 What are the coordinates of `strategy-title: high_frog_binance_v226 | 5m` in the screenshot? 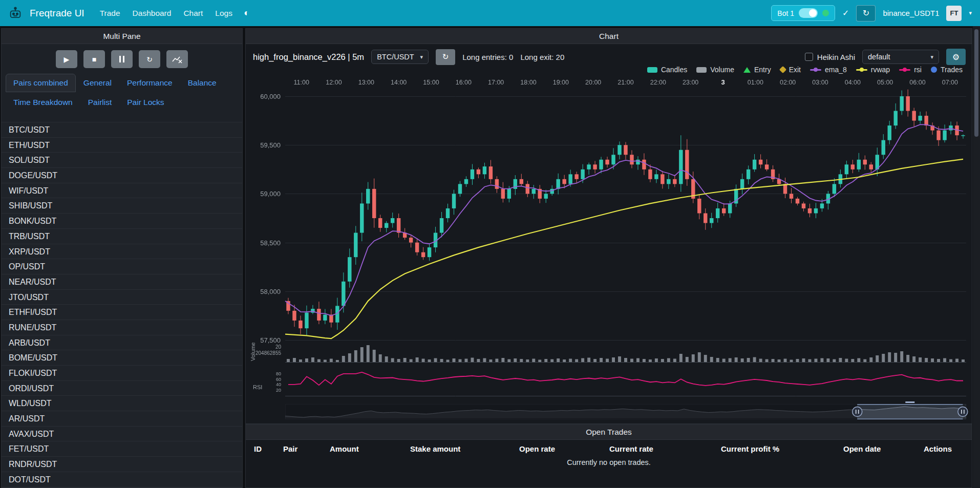 It's located at (308, 57).